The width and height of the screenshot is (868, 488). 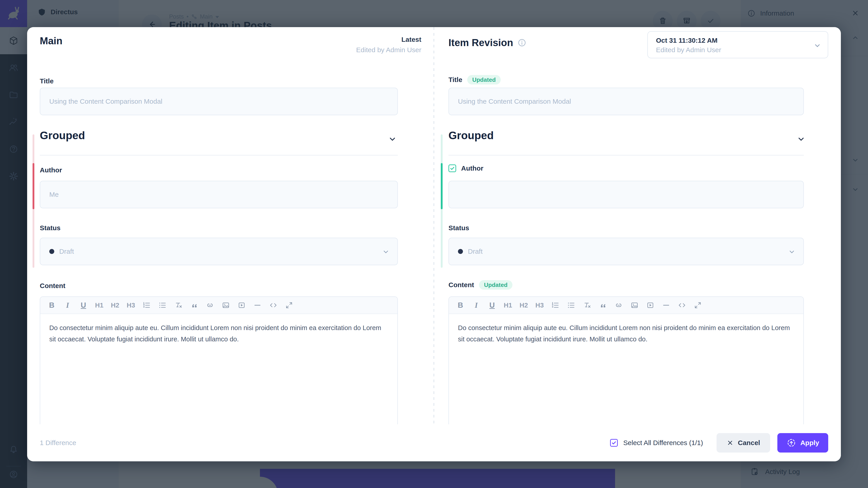 What do you see at coordinates (389, 40) in the screenshot?
I see `version-label: Latest` at bounding box center [389, 40].